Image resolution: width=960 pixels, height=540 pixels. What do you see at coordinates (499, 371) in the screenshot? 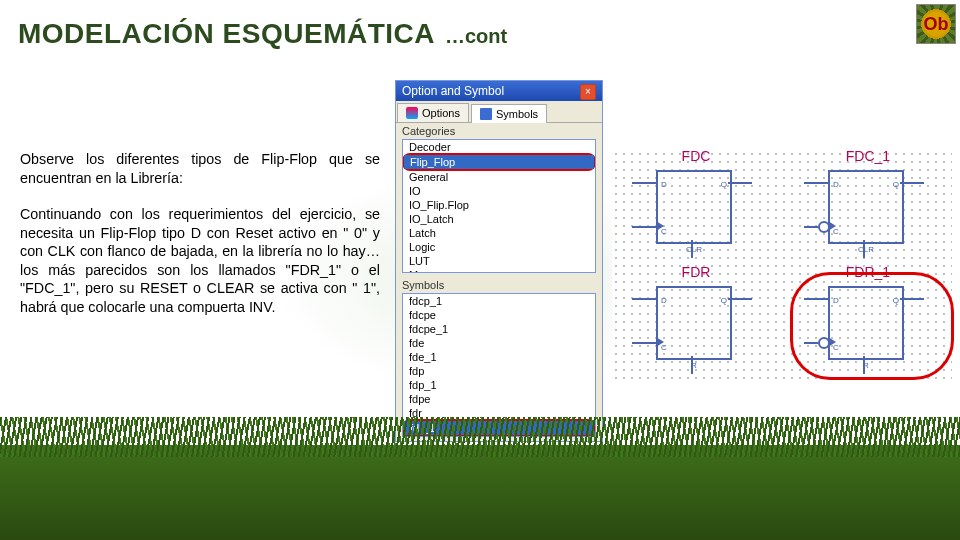
I see `symbol-row: fdp` at bounding box center [499, 371].